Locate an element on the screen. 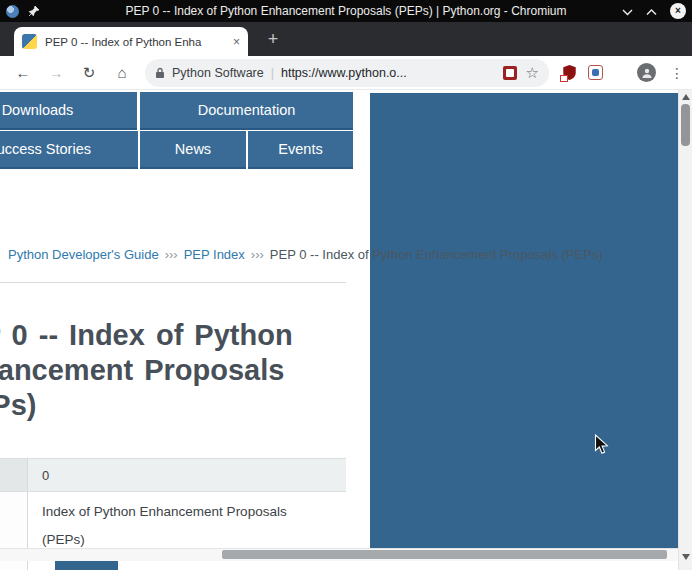 The width and height of the screenshot is (692, 570). breadcrumb-link-dev-guide: Python Developer's Guide is located at coordinates (84, 254).